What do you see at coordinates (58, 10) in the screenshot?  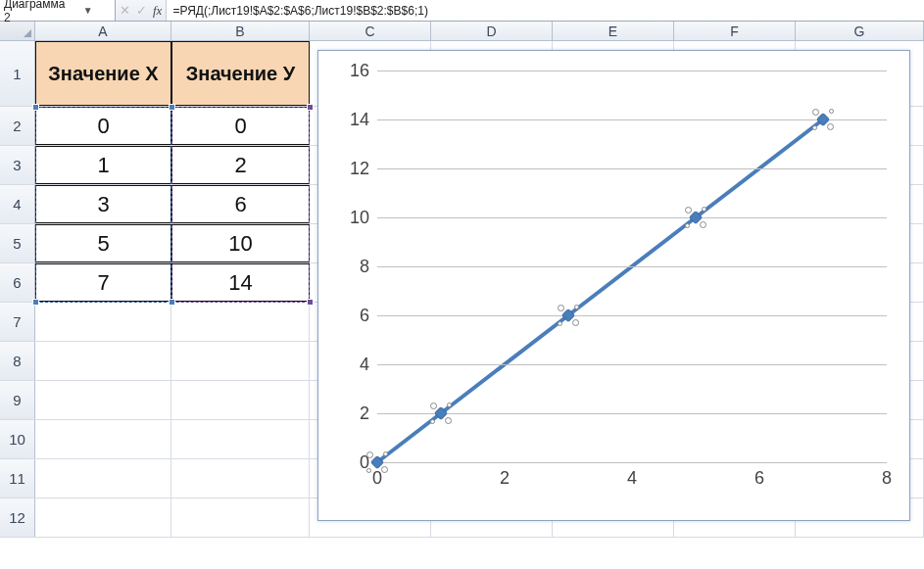 I see `name-box: Диаграмма 2 ▼` at bounding box center [58, 10].